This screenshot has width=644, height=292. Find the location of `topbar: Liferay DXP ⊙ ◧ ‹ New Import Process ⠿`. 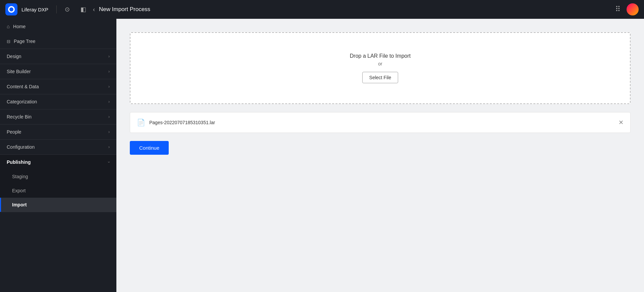

topbar: Liferay DXP ⊙ ◧ ‹ New Import Process ⠿ is located at coordinates (322, 9).